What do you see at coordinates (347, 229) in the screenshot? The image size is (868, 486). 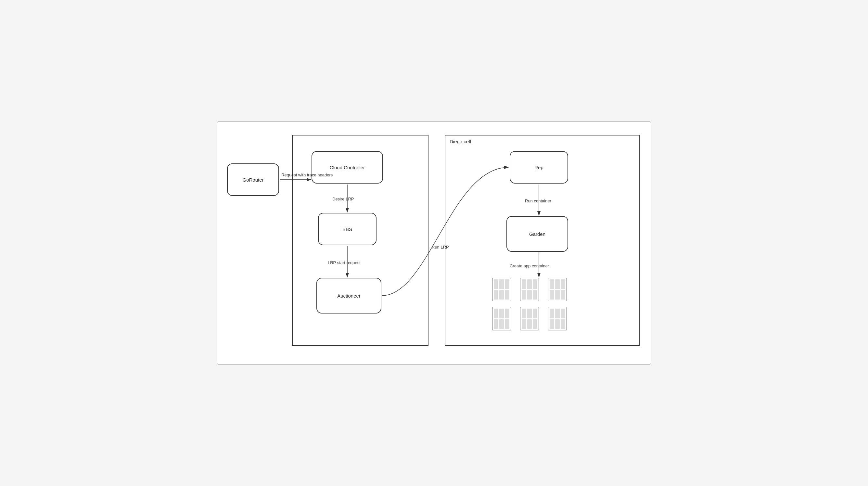 I see `bbs-label: BBS` at bounding box center [347, 229].